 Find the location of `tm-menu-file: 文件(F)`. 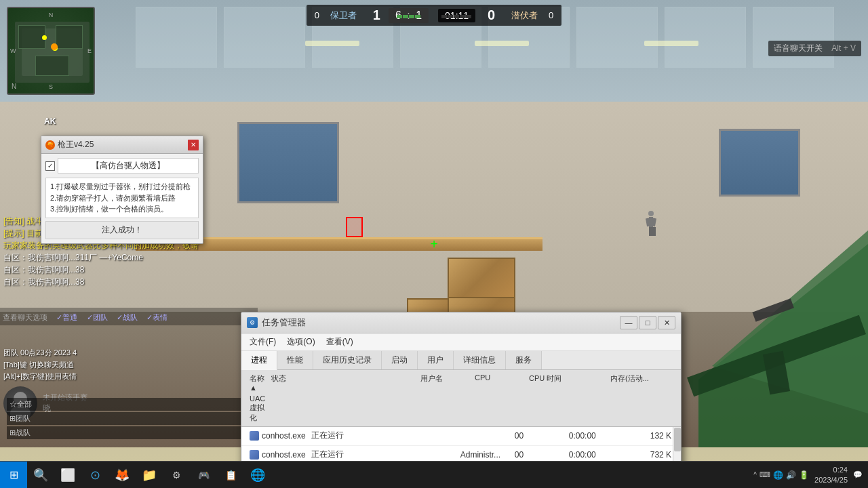

tm-menu-file: 文件(F) is located at coordinates (263, 342).